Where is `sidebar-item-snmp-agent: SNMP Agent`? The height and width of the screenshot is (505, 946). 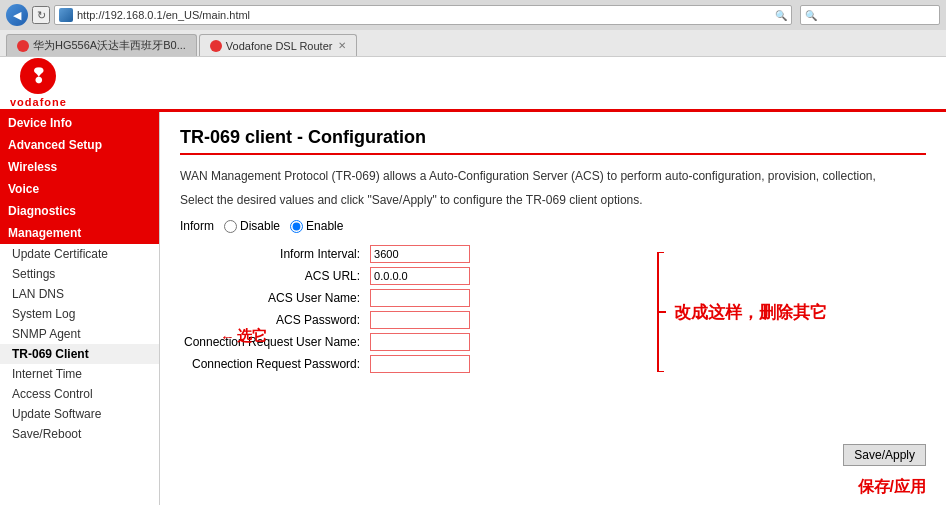 sidebar-item-snmp-agent: SNMP Agent is located at coordinates (80, 334).